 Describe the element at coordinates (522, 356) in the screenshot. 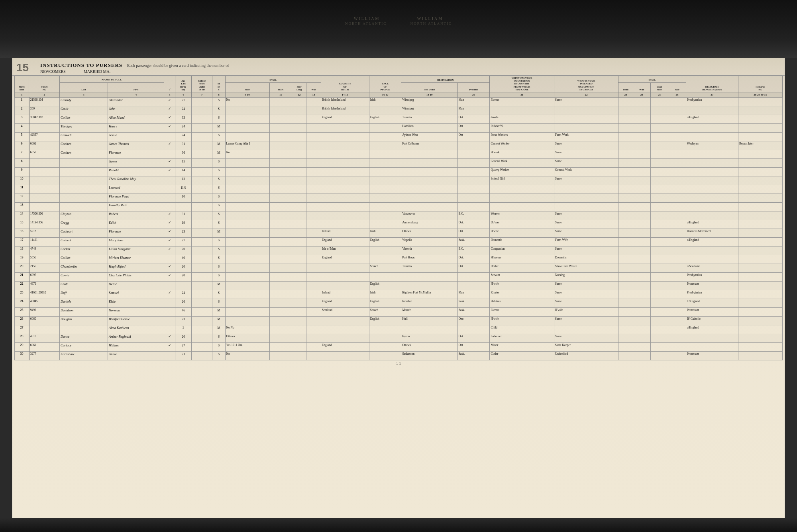

I see `cell-row30-col17: Cutler` at that location.